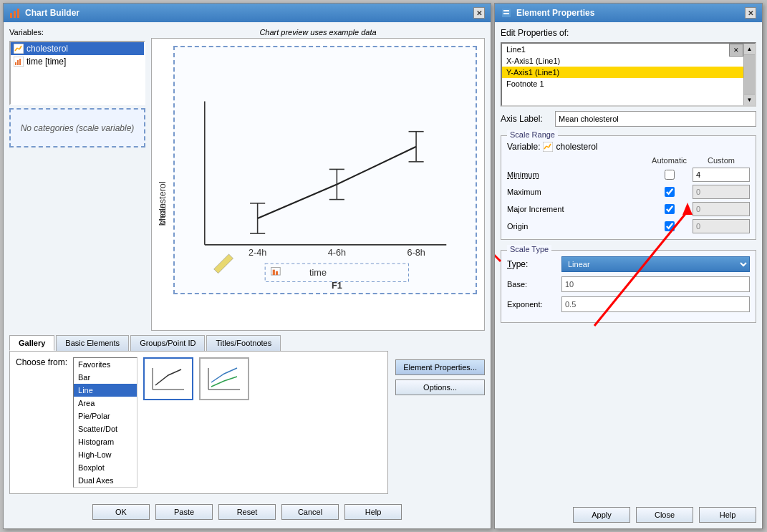  I want to click on chart-builder-close: ✕, so click(479, 13).